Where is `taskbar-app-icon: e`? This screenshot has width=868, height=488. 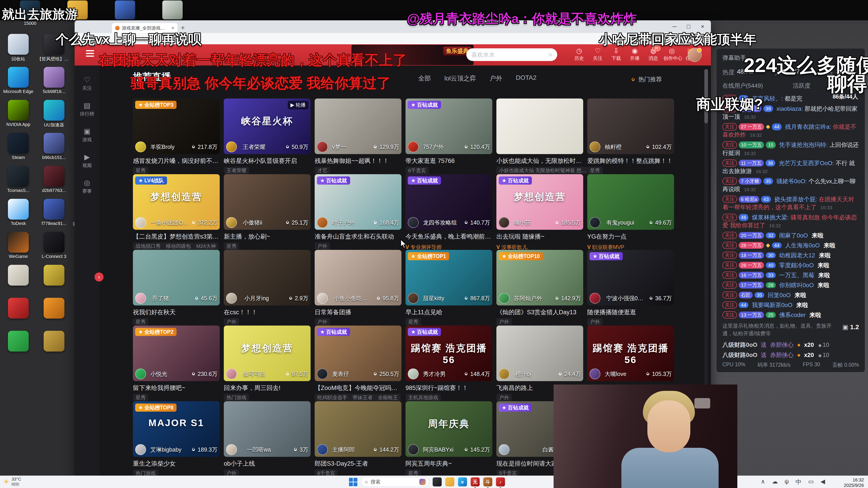
taskbar-app-icon: e is located at coordinates (462, 482).